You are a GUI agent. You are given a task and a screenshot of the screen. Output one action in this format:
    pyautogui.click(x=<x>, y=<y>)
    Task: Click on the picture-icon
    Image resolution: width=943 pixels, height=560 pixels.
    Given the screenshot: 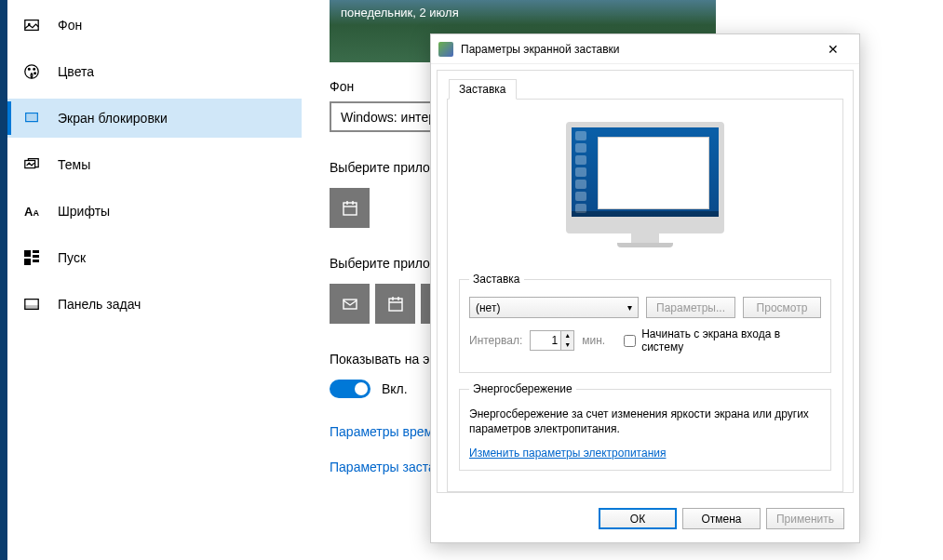 What is the action you would take?
    pyautogui.click(x=32, y=25)
    